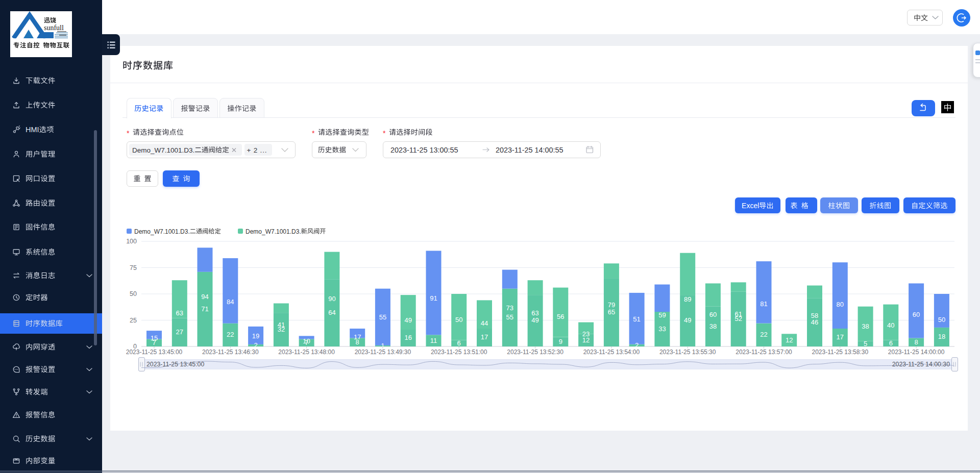 This screenshot has height=473, width=980. Describe the element at coordinates (840, 352) in the screenshot. I see `svg-text: 2023-11-25 13:58:30` at that location.